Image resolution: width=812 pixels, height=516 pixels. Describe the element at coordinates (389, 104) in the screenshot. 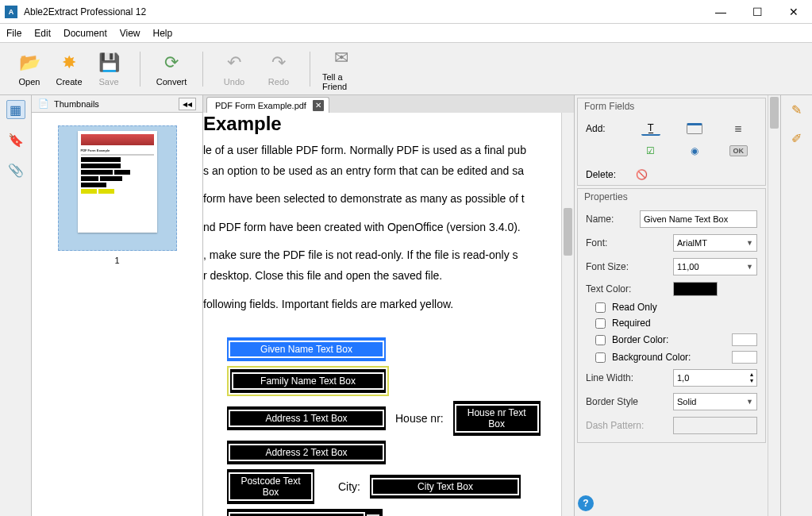

I see `document-tabbar: PDF Form Example.pdf ✕` at that location.